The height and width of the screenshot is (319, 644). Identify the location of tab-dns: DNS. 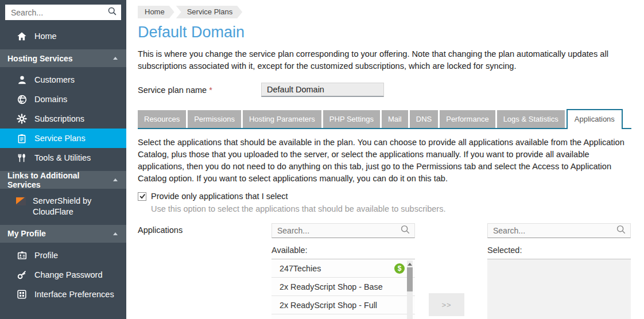
(424, 119).